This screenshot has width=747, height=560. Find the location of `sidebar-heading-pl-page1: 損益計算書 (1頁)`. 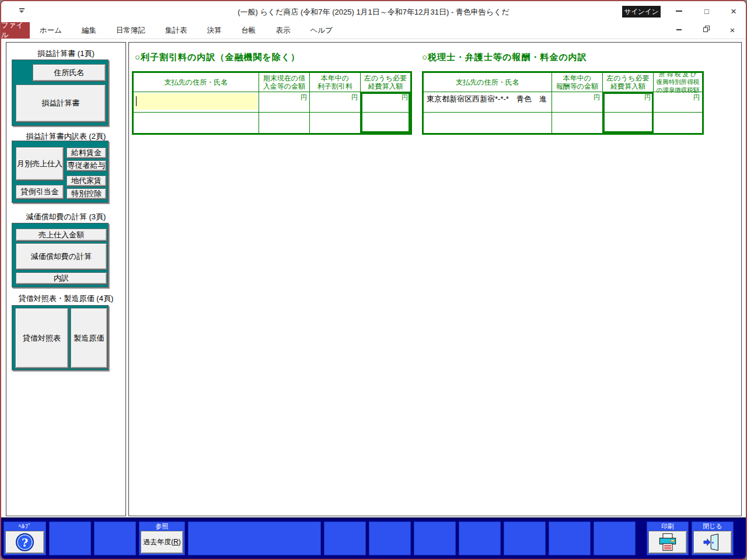

sidebar-heading-pl-page1: 損益計算書 (1頁) is located at coordinates (66, 54).